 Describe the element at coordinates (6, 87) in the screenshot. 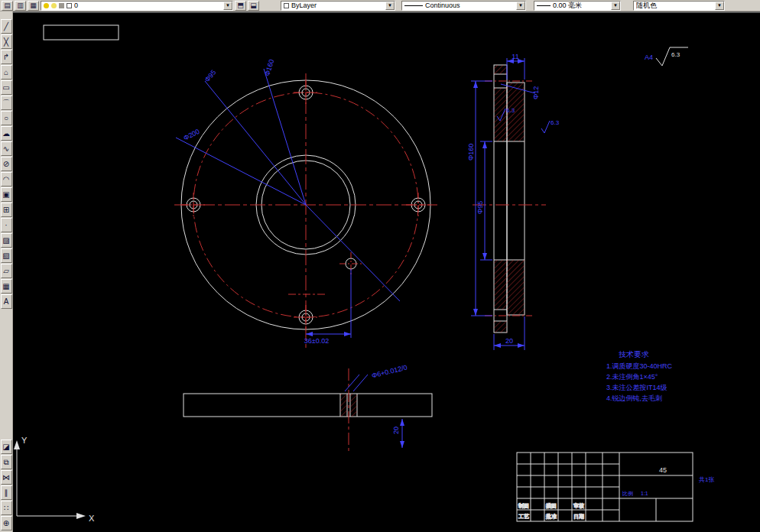

I see `rectangle-button: ▭` at that location.